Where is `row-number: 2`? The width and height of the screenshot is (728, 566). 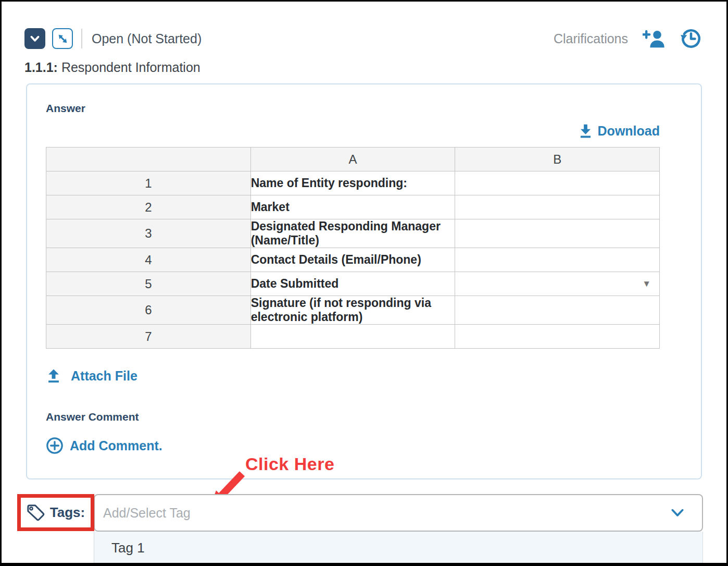 row-number: 2 is located at coordinates (149, 207).